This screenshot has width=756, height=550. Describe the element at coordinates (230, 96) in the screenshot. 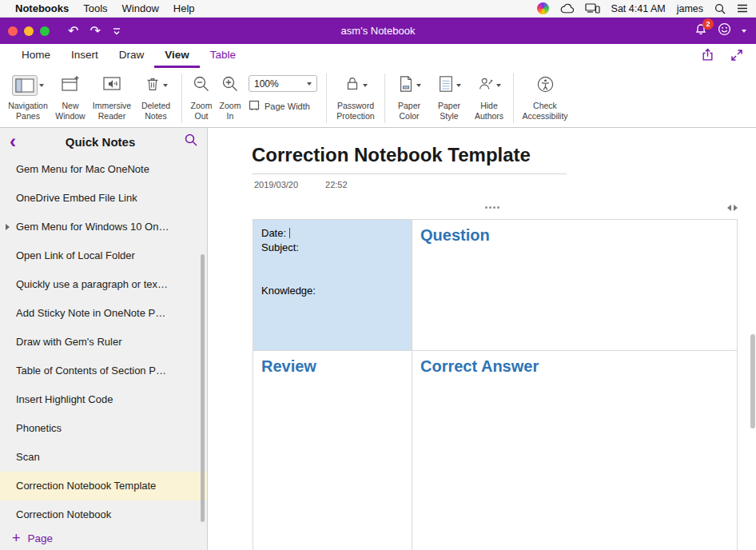

I see `zoom-in-button: Zoom In` at that location.